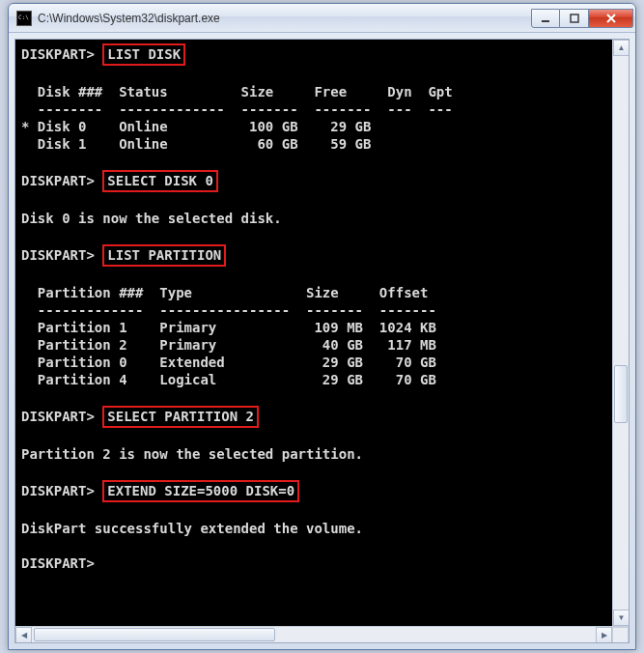  What do you see at coordinates (152, 218) in the screenshot?
I see `msg-disk-selected: Disk 0 is now the selected disk.` at bounding box center [152, 218].